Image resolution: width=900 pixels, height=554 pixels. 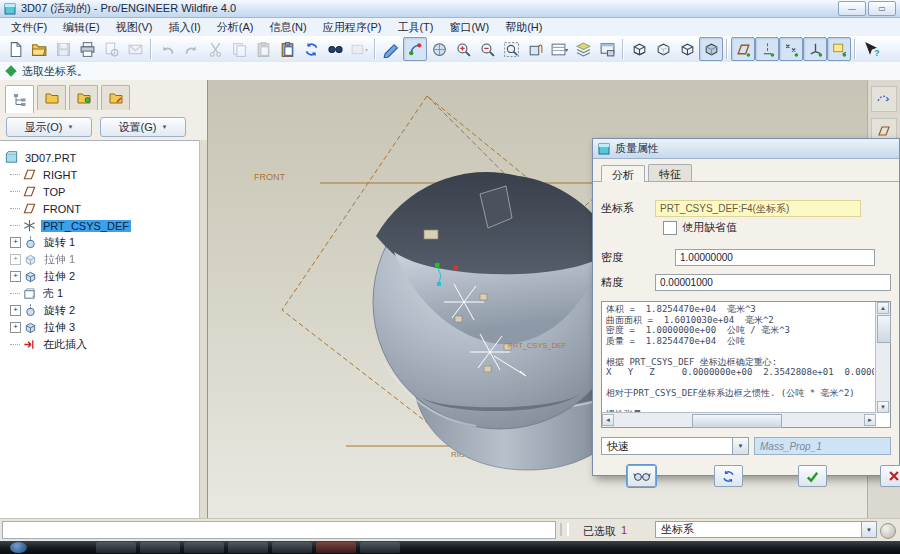 What do you see at coordinates (135, 49) in the screenshot?
I see `tb-send-mail-button` at bounding box center [135, 49].